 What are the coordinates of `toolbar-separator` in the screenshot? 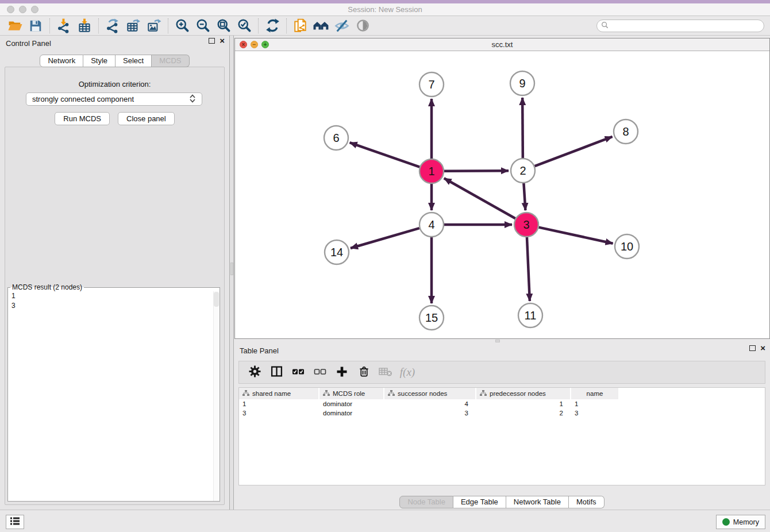 It's located at (259, 26).